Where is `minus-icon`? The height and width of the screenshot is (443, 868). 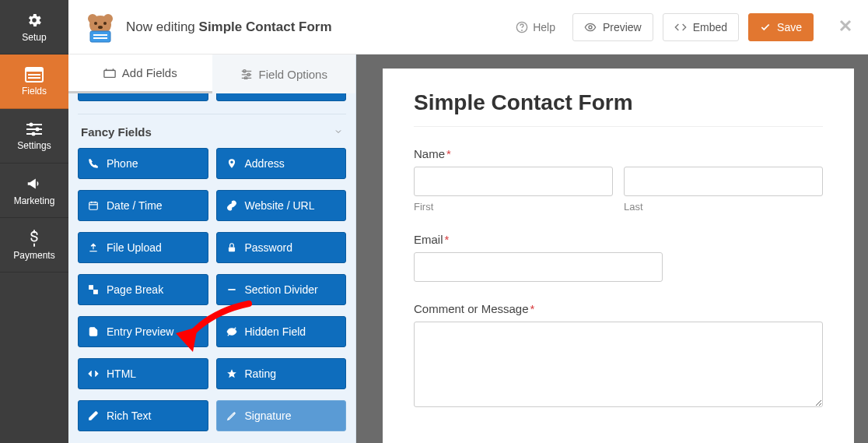 minus-icon is located at coordinates (232, 290).